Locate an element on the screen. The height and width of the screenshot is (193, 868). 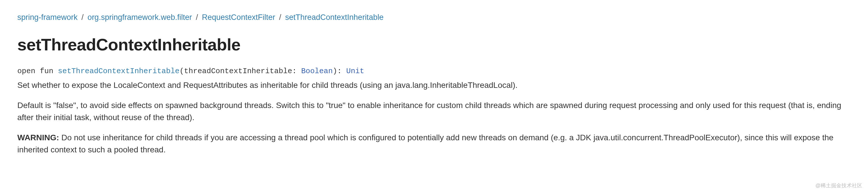
page-title: setThreadContextInheritable is located at coordinates (434, 44).